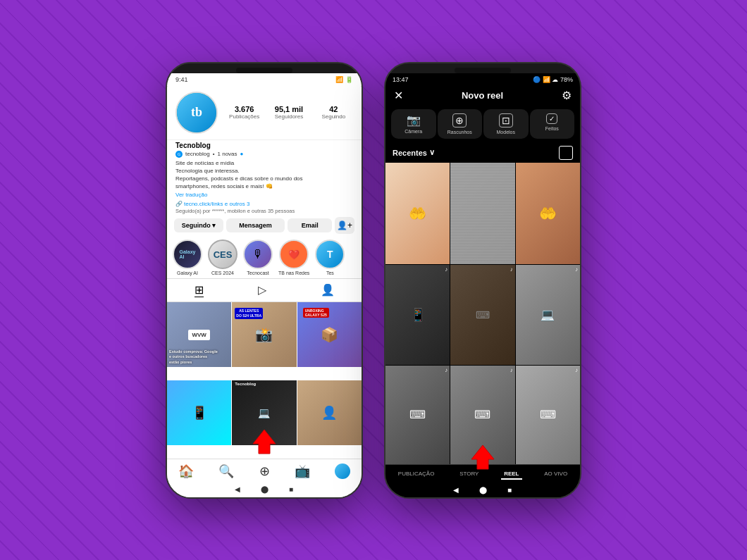 The image size is (747, 560). What do you see at coordinates (414, 152) in the screenshot?
I see `recentes-filter: Recentes ∨` at bounding box center [414, 152].